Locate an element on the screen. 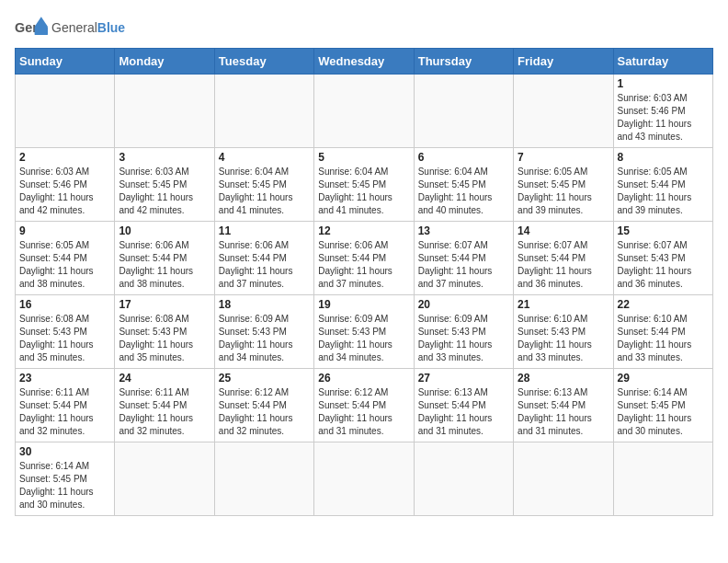 This screenshot has height=563, width=728. calendar-cell: 4Sunrise: 6:04 AM Sunset: 5:45 PM Daylig… is located at coordinates (264, 185).